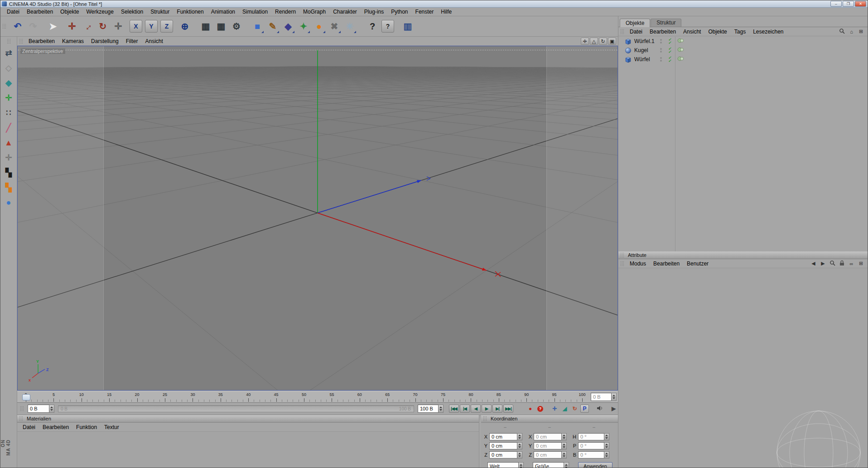  Describe the element at coordinates (548, 446) in the screenshot. I see `size-y-input: 0 cm` at that location.